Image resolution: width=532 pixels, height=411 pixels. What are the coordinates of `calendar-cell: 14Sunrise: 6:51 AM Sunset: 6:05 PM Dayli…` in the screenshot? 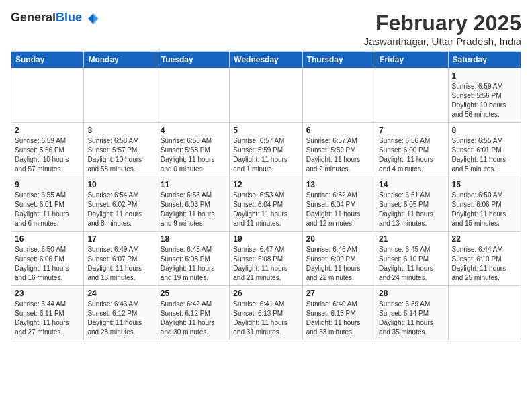 It's located at (412, 204).